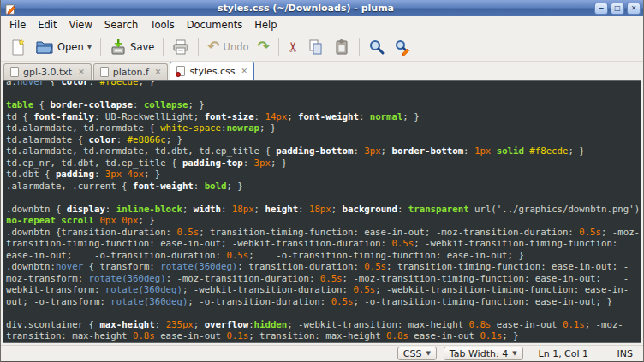 This screenshot has width=644, height=362. Describe the element at coordinates (324, 175) in the screenshot. I see `code-line: td.dbt { padding: 3px 4px; }` at that location.